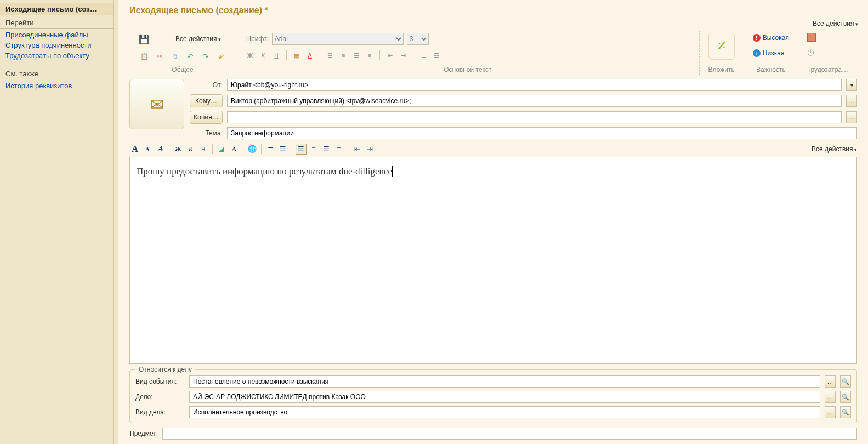 The width and height of the screenshot is (868, 444). I want to click on ul2-icon: ☲, so click(283, 149).